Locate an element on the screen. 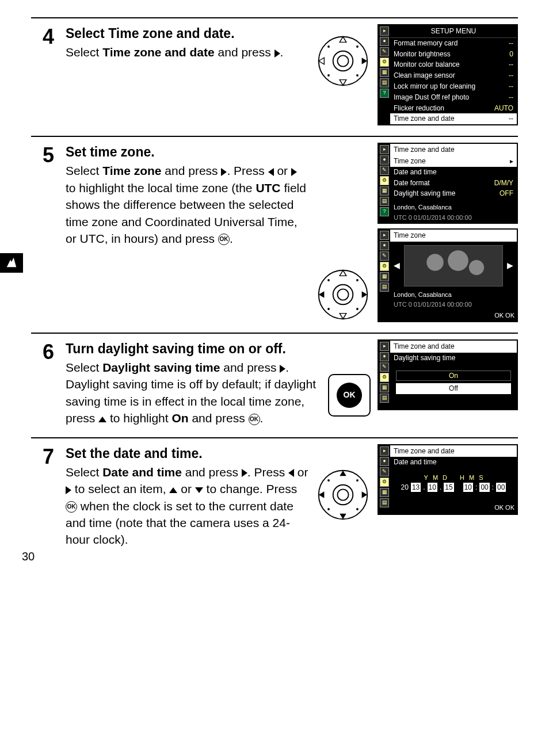 The width and height of the screenshot is (549, 756). setup-menu-screen: ▸ ● ✎ ⚙ ▦ ▤ ? SETUP MENU Format memory c… is located at coordinates (448, 75).